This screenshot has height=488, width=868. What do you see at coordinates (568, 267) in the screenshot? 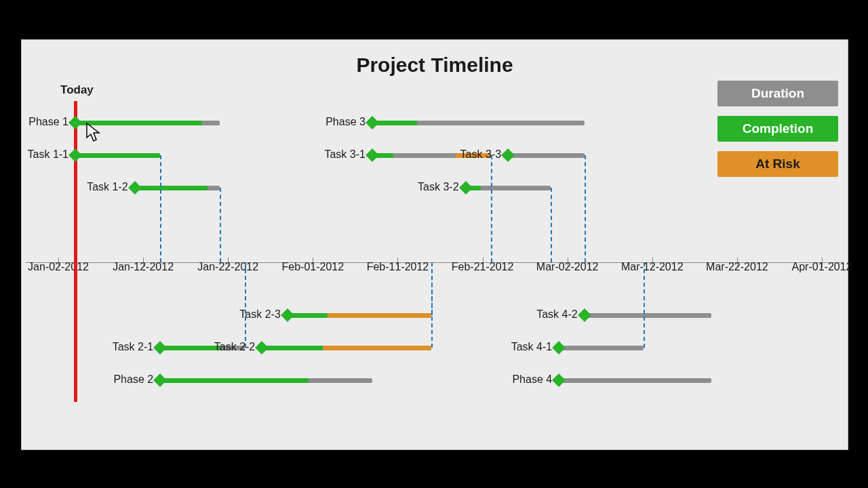
I see `axis-tick-label: Mar-02-2012` at bounding box center [568, 267].